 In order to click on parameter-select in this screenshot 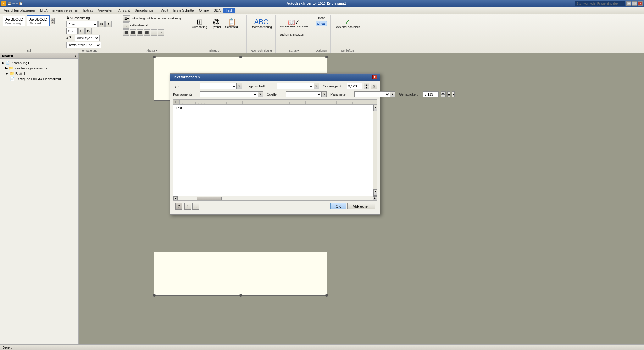, I will do `click(372, 94)`.